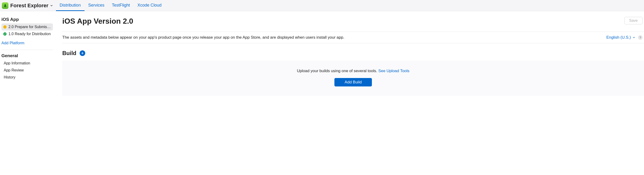 The height and width of the screenshot is (175, 644). What do you see at coordinates (394, 71) in the screenshot?
I see `see-upload-tools-link: See Upload Tools` at bounding box center [394, 71].